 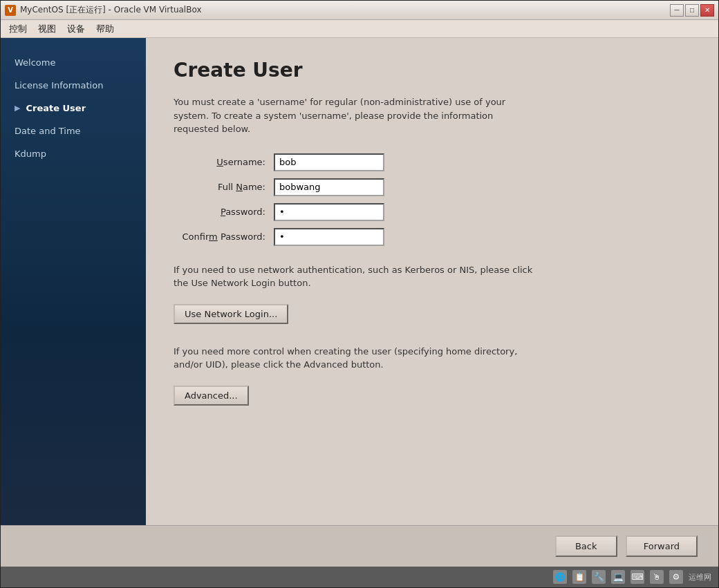 I want to click on fullname-input, so click(x=329, y=187).